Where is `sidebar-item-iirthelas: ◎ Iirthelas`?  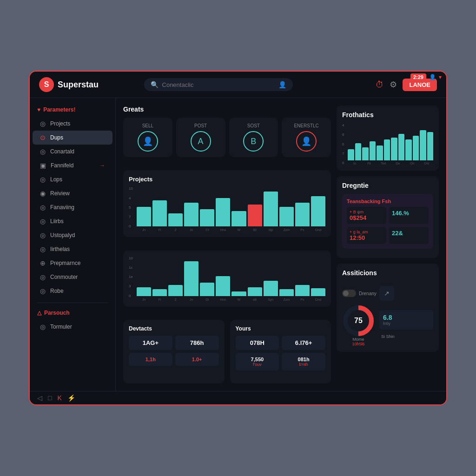 sidebar-item-iirthelas: ◎ Iirthelas is located at coordinates (73, 249).